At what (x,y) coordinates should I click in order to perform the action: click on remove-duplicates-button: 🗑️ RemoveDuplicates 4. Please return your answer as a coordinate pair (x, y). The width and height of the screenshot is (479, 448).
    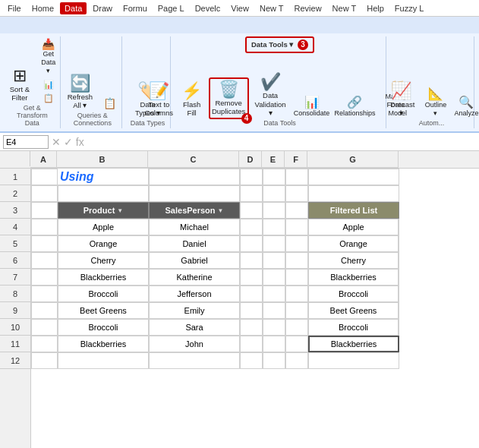
    Looking at the image, I should click on (229, 99).